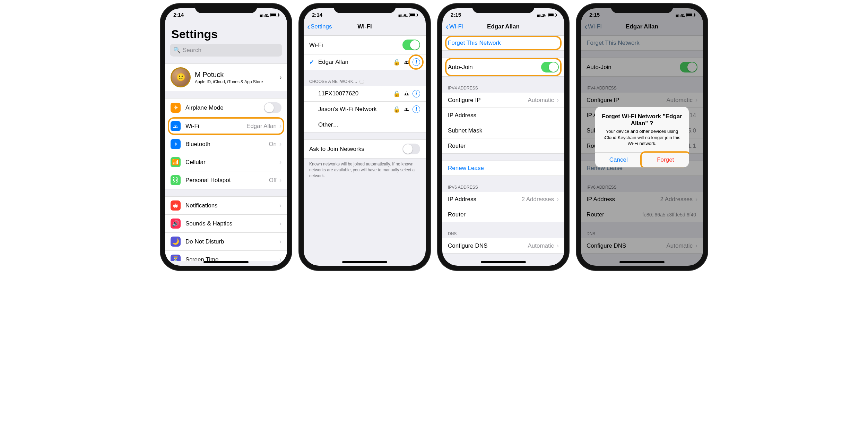 This screenshot has width=868, height=428. I want to click on connected-network-label: Edgar Allan, so click(354, 62).